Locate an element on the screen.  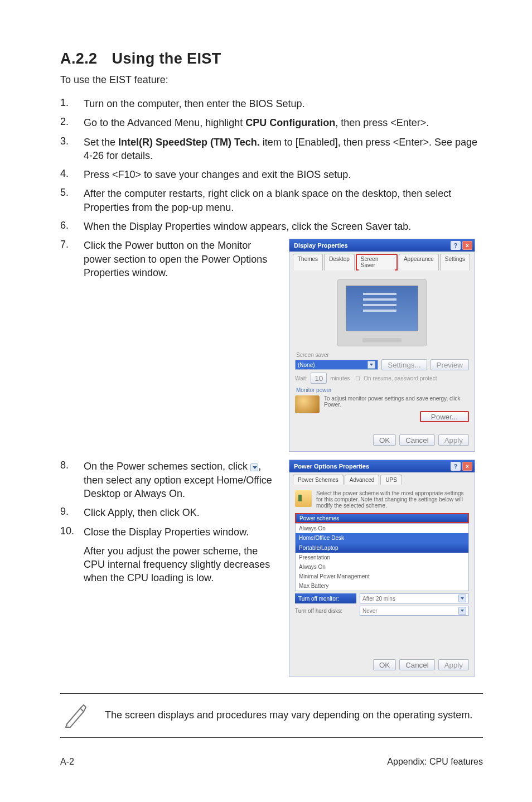
step-num: 1. is located at coordinates (72, 104).